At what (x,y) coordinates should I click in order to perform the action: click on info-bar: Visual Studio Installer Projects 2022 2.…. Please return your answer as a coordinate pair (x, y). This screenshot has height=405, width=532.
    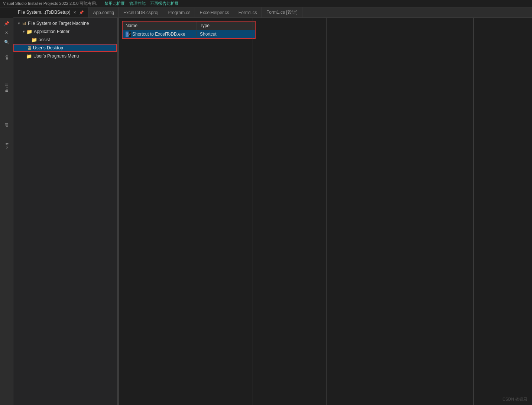
    Looking at the image, I should click on (266, 4).